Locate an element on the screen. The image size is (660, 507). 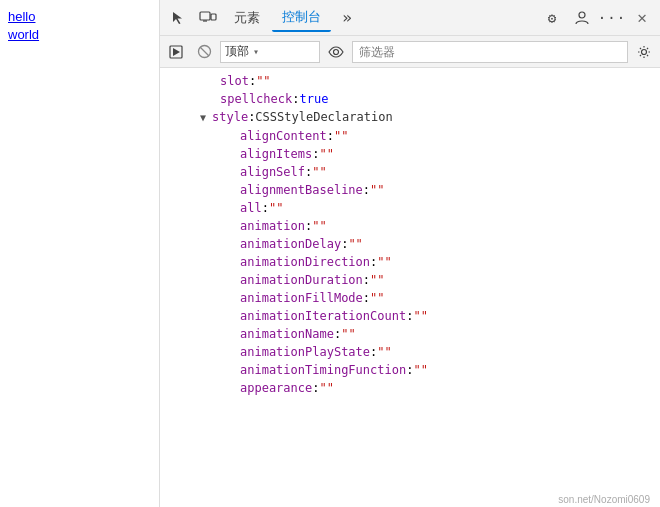
line-animationduration: animationDuration: "" is located at coordinates (410, 280).